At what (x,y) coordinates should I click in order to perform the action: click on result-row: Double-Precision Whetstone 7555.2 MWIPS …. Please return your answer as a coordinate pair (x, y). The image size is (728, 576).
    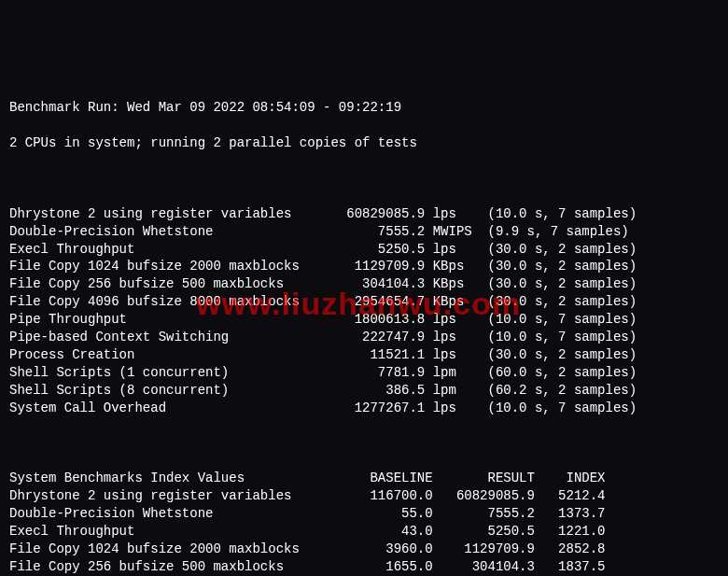
    Looking at the image, I should click on (364, 232).